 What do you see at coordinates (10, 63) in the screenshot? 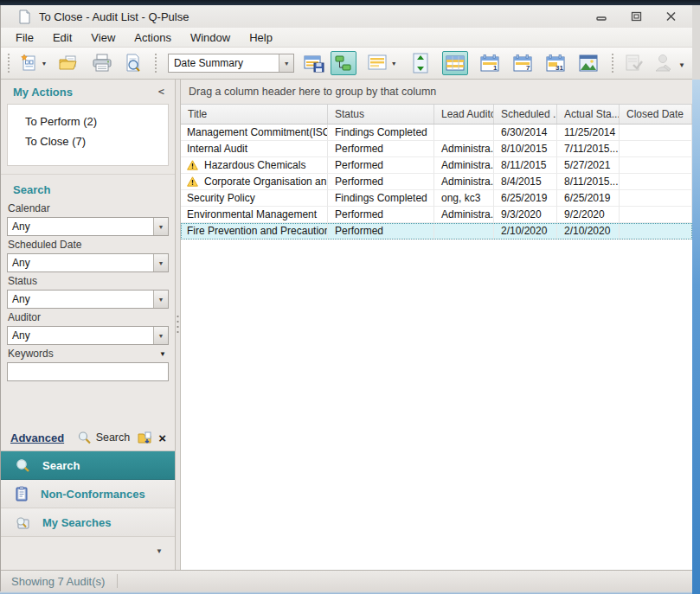
I see `toolbar-grip` at bounding box center [10, 63].